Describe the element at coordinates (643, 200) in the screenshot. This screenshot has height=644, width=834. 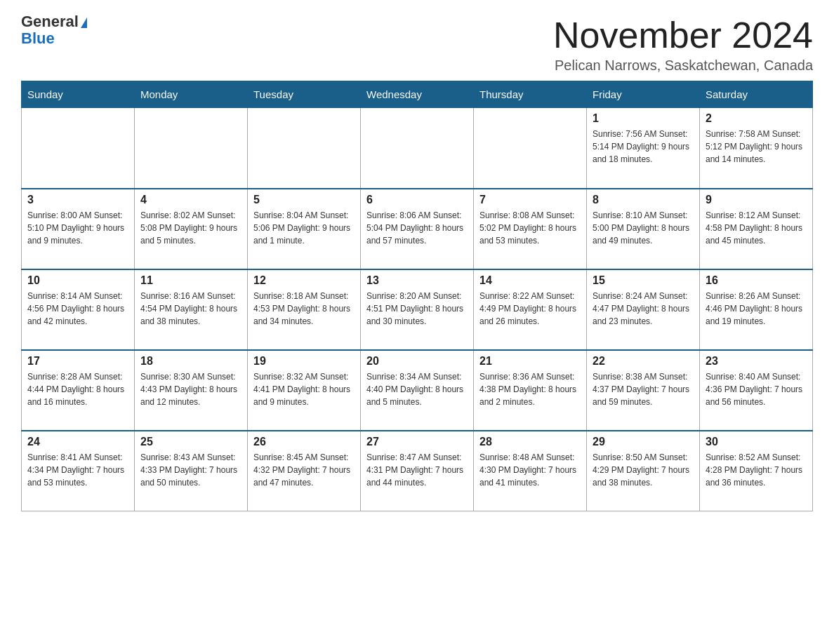
I see `day-number: 8` at that location.